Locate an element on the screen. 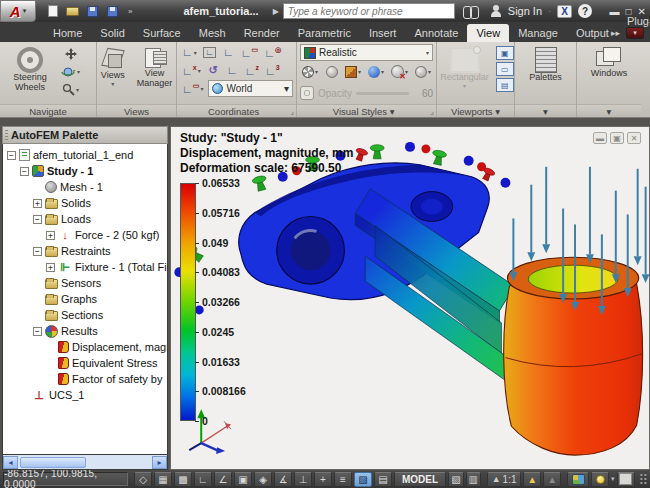  panel-label-coordinates: Coordinates⌟ is located at coordinates (236, 110).